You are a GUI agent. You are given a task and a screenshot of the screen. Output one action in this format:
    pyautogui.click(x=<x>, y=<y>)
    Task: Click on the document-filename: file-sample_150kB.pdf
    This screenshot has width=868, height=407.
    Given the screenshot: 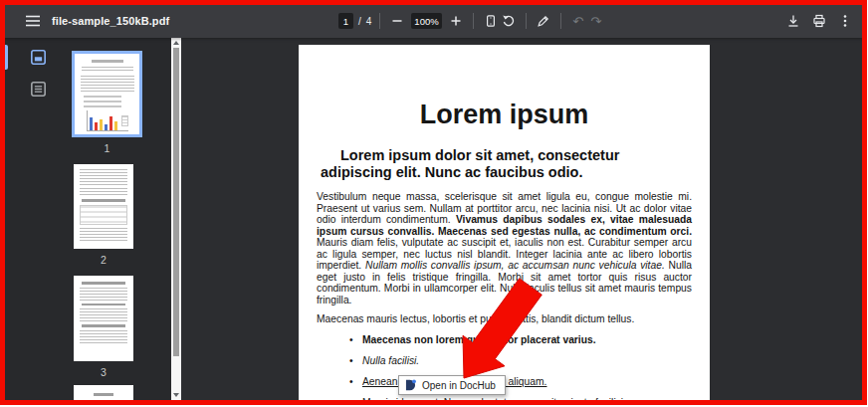 What is the action you would take?
    pyautogui.click(x=110, y=21)
    